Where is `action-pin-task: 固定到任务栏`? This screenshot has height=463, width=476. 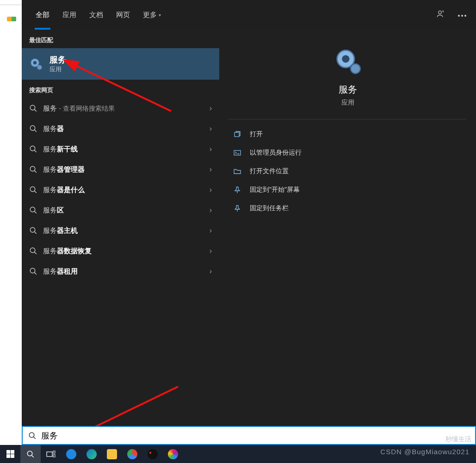
action-pin-task: 固定到任务栏 is located at coordinates (348, 208).